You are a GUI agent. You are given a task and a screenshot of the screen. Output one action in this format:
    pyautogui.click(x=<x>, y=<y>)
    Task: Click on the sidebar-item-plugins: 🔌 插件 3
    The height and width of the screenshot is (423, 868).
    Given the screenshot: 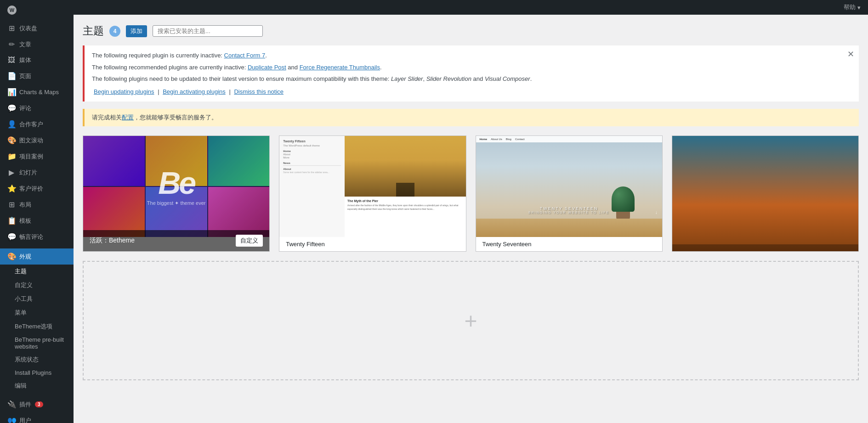 What is the action you would take?
    pyautogui.click(x=37, y=404)
    